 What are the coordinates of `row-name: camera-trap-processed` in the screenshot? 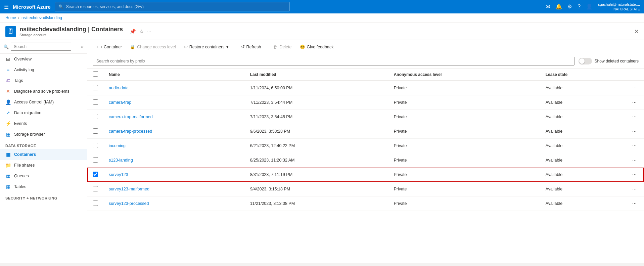 It's located at (174, 132).